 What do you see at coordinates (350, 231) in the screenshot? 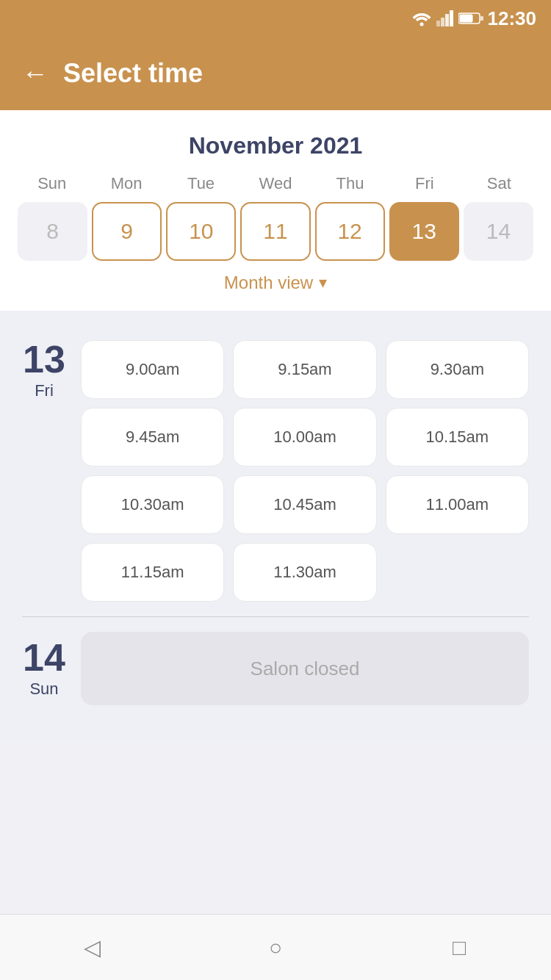
I see `date-12: 12` at bounding box center [350, 231].